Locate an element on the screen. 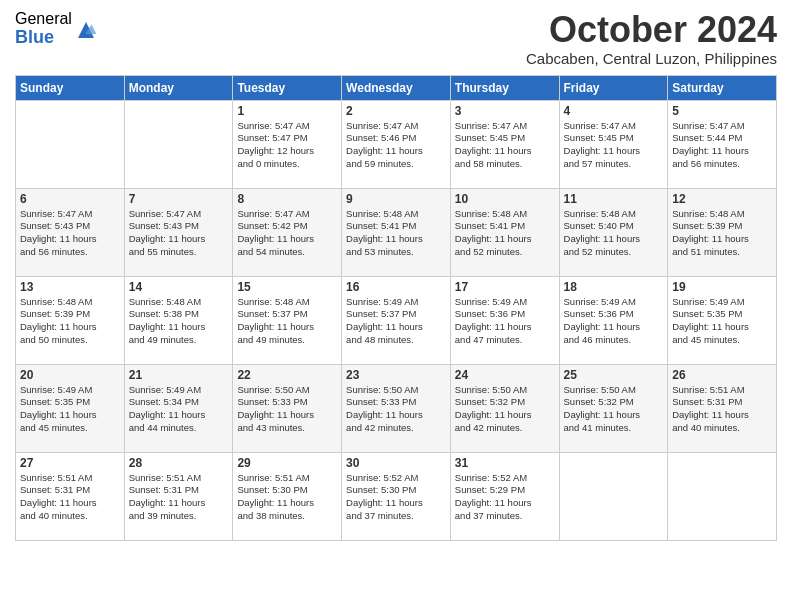  calendar-cell: 19Sunrise: 5:49 AMSunset: 5:35 PMDayligh… is located at coordinates (722, 320).